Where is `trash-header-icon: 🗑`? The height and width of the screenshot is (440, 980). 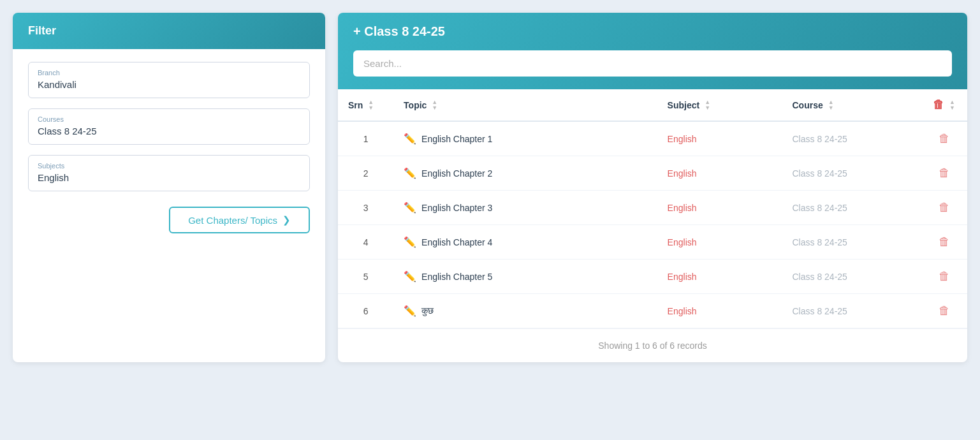 trash-header-icon: 🗑 is located at coordinates (939, 105).